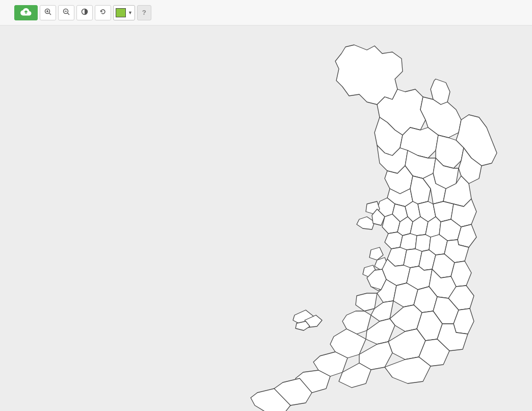 The image size is (532, 411). Describe the element at coordinates (103, 12) in the screenshot. I see `undo-icon` at that location.